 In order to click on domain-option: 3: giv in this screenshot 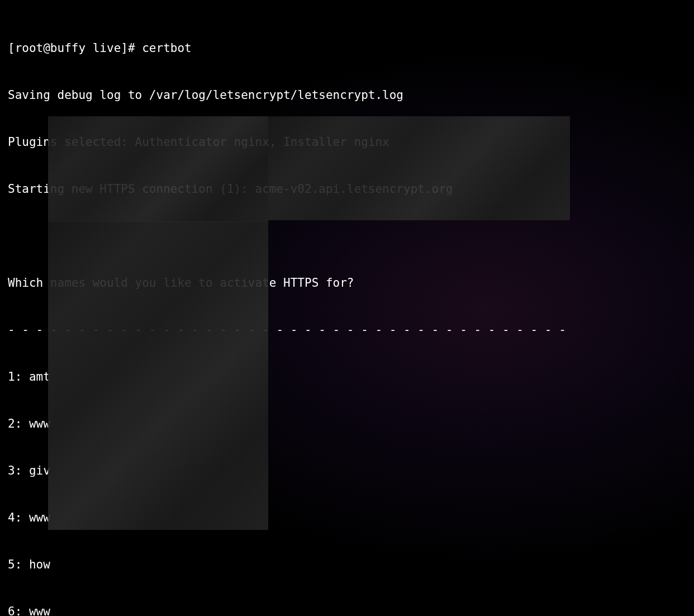, I will do `click(347, 471)`.